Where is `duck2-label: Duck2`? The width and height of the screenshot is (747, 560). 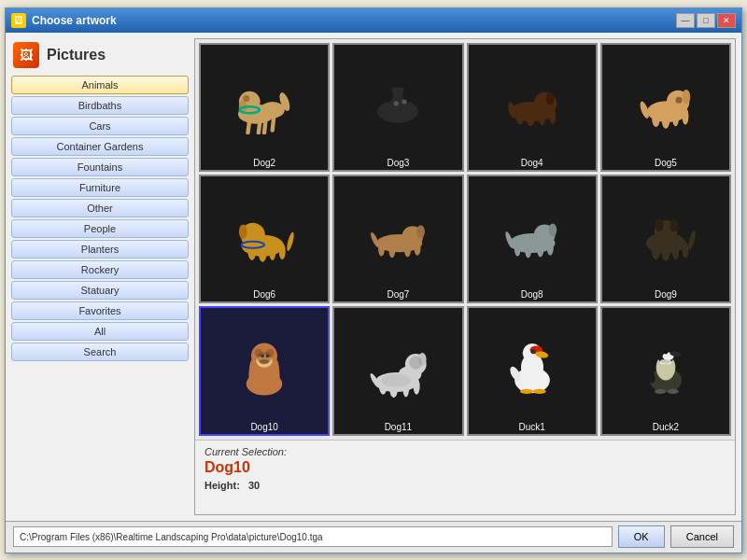 duck2-label: Duck2 is located at coordinates (666, 426).